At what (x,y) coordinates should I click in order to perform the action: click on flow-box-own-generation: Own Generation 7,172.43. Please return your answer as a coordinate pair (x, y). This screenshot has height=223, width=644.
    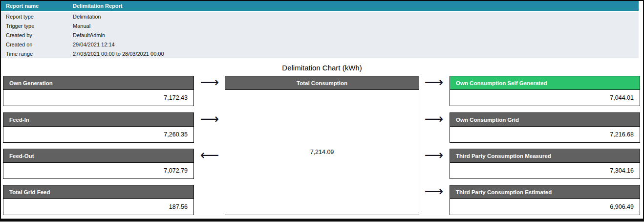
    Looking at the image, I should click on (99, 91).